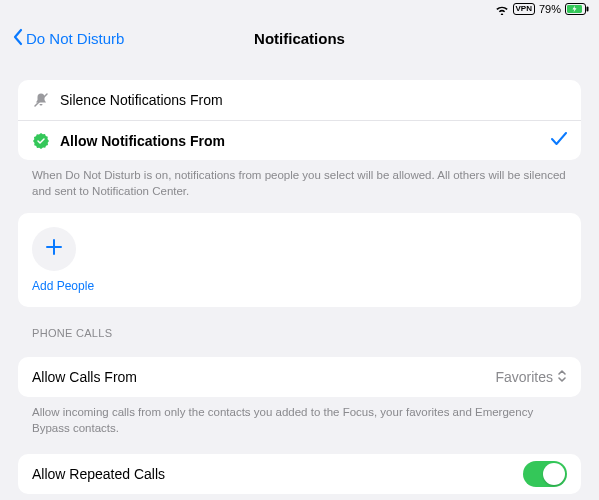  I want to click on verified-badge-icon, so click(41, 141).